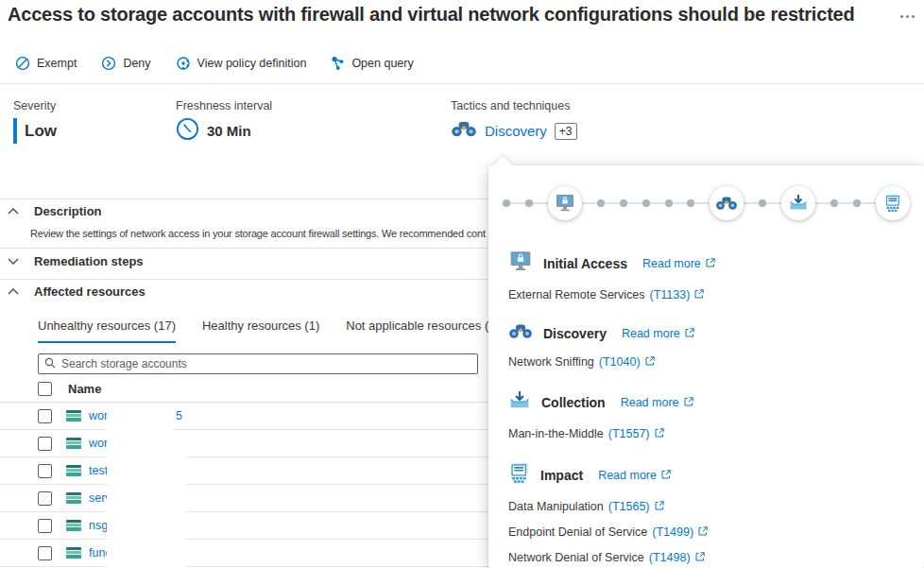 This screenshot has height=568, width=924. Describe the element at coordinates (716, 362) in the screenshot. I see `technique-item: Network Sniffing (T1040)` at that location.